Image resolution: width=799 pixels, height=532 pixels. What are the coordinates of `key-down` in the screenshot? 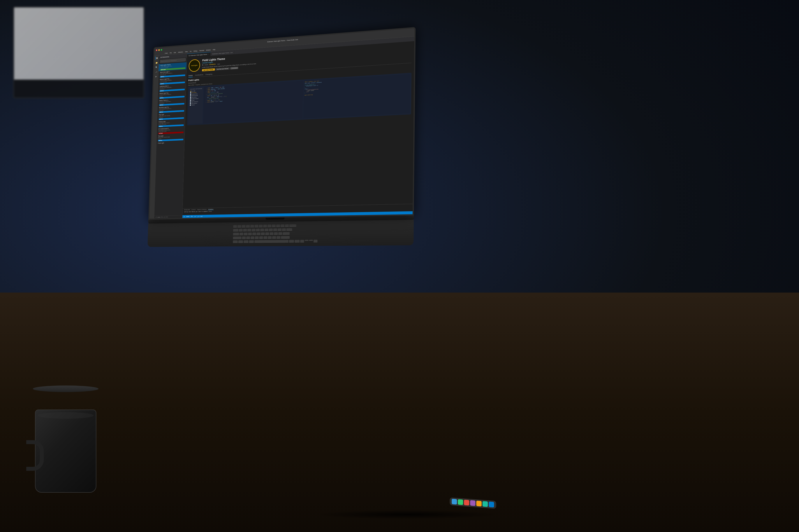 It's located at (311, 240).